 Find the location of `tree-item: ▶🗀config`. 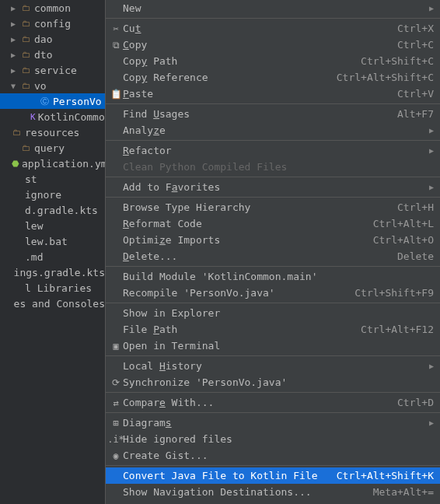

tree-item: ▶🗀config is located at coordinates (53, 23).